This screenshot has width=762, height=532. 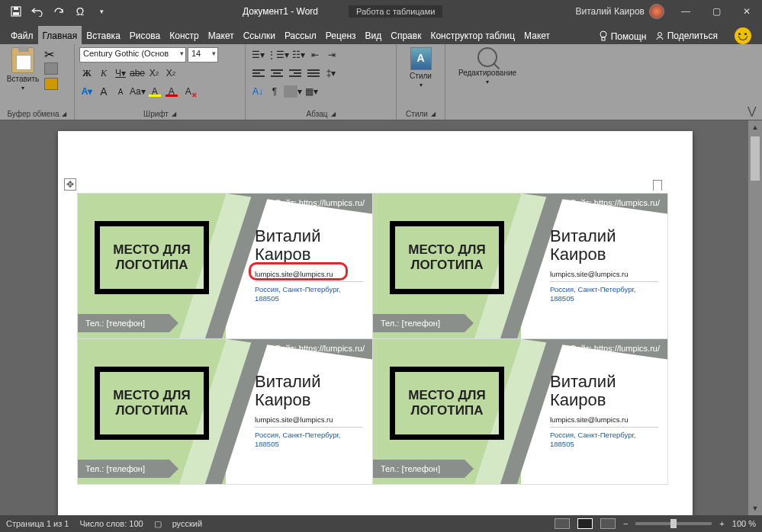 What do you see at coordinates (121, 73) in the screenshot?
I see `underline-button: Ч▾` at bounding box center [121, 73].